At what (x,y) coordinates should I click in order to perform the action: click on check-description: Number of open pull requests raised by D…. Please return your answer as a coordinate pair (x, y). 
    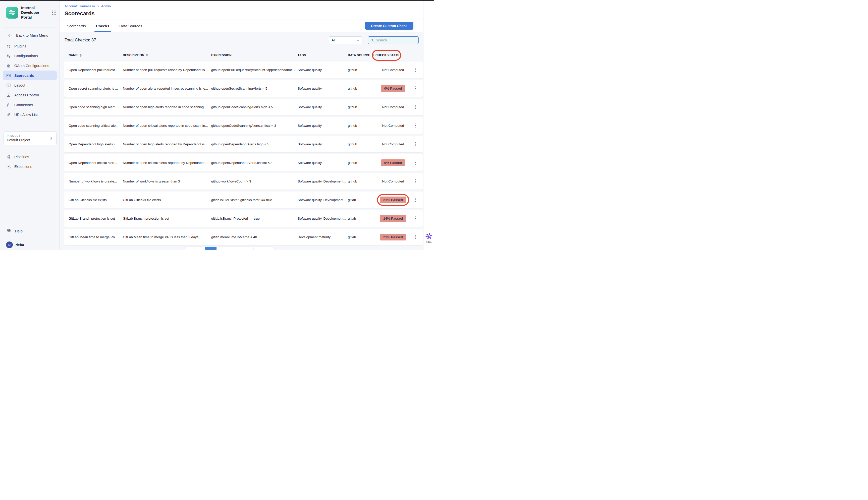
    Looking at the image, I should click on (167, 70).